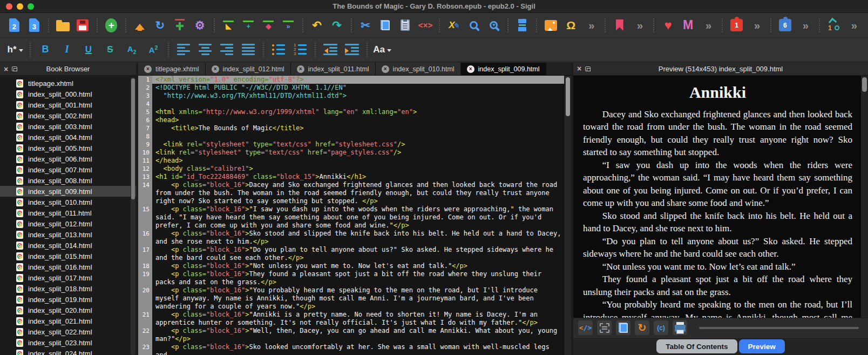 The height and width of the screenshot is (355, 868). Describe the element at coordinates (779, 328) in the screenshot. I see `preview-horizontal-scrollbar` at that location.